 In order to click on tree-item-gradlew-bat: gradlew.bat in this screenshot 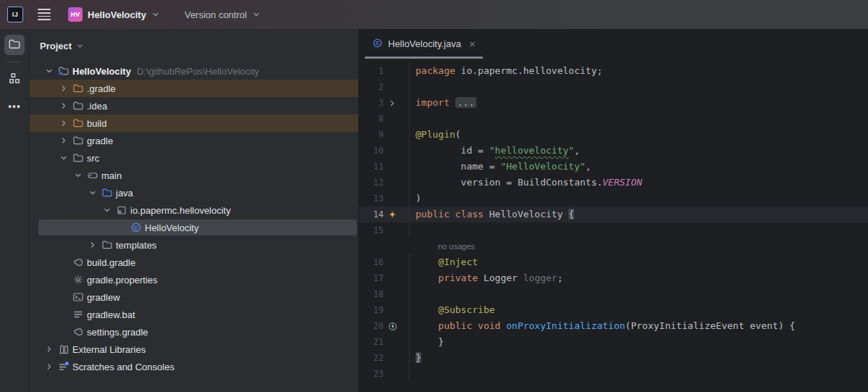, I will do `click(194, 314)`.